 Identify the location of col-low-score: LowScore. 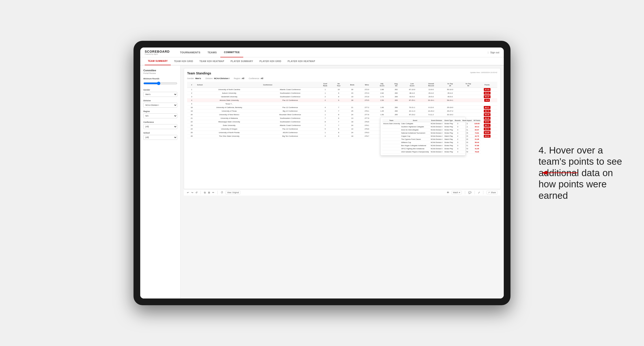
(412, 85).